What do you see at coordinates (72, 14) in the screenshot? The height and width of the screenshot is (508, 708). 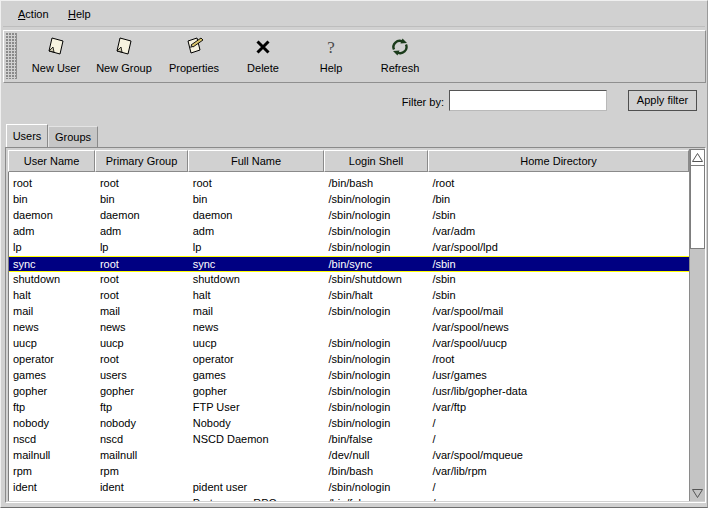 I see `menu-help-mnemonic: H` at bounding box center [72, 14].